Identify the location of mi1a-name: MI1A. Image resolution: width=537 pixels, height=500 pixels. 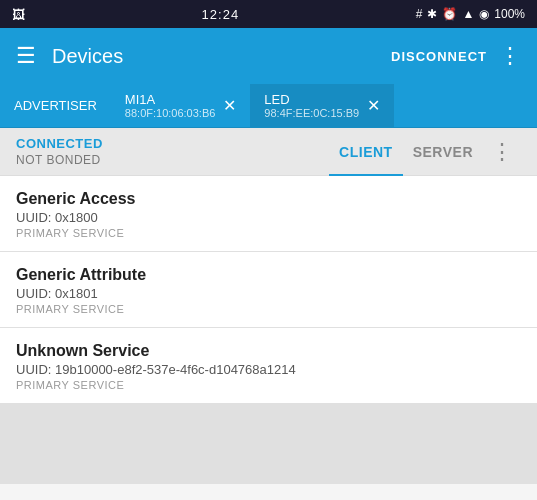
(170, 100).